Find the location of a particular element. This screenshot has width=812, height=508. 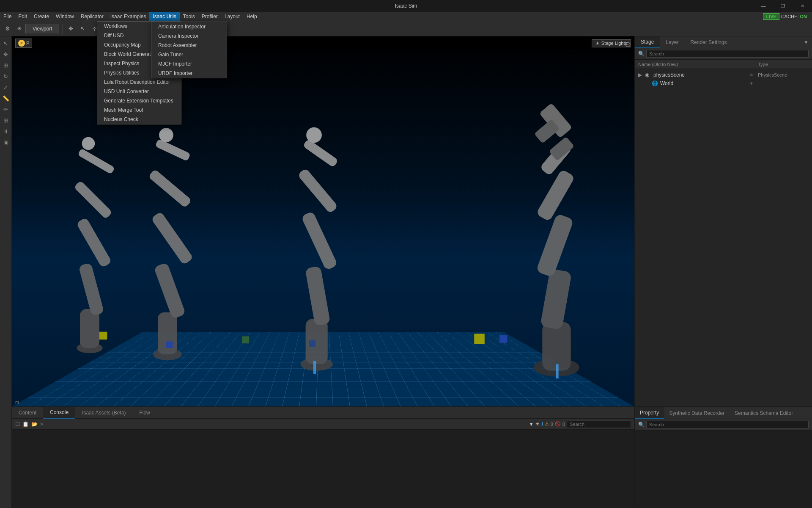

star-filter-icon: ★ is located at coordinates (538, 424).